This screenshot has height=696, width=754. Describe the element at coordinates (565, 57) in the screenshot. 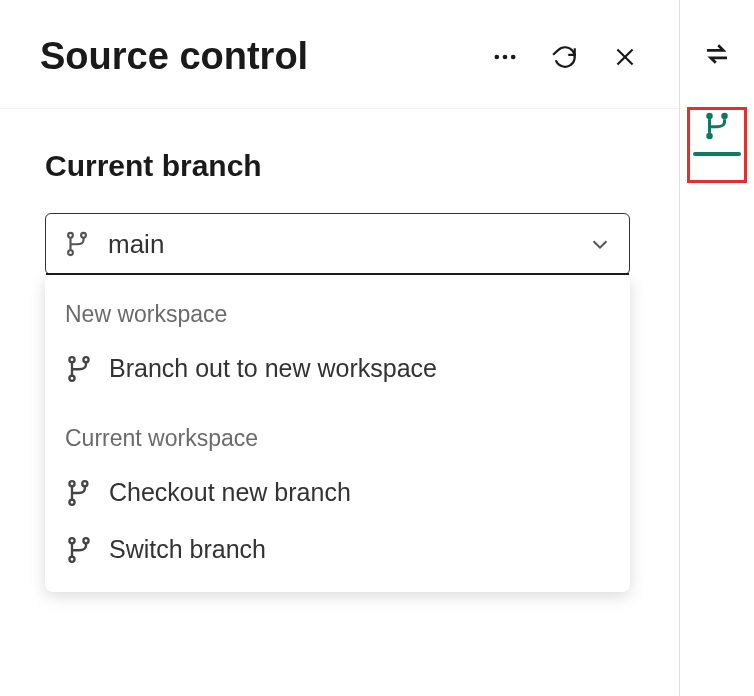

I see `refresh-icon` at that location.